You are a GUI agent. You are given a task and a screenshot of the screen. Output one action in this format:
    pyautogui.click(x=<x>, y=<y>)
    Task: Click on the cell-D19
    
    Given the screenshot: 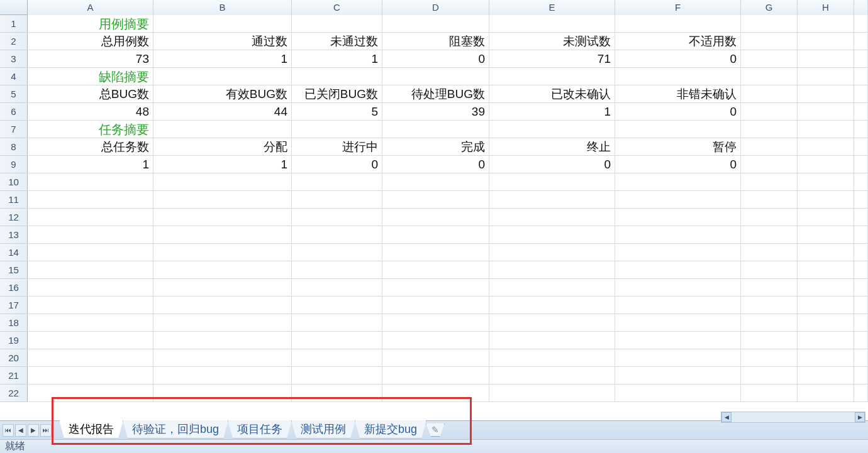 What is the action you would take?
    pyautogui.click(x=436, y=341)
    